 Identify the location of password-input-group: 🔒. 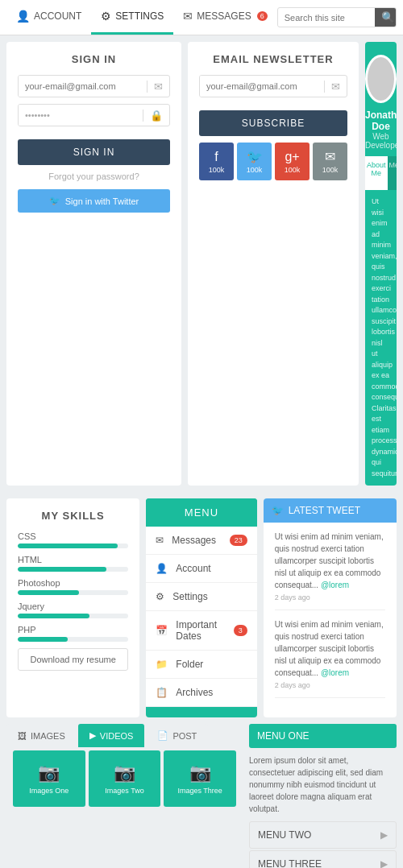
(93, 115).